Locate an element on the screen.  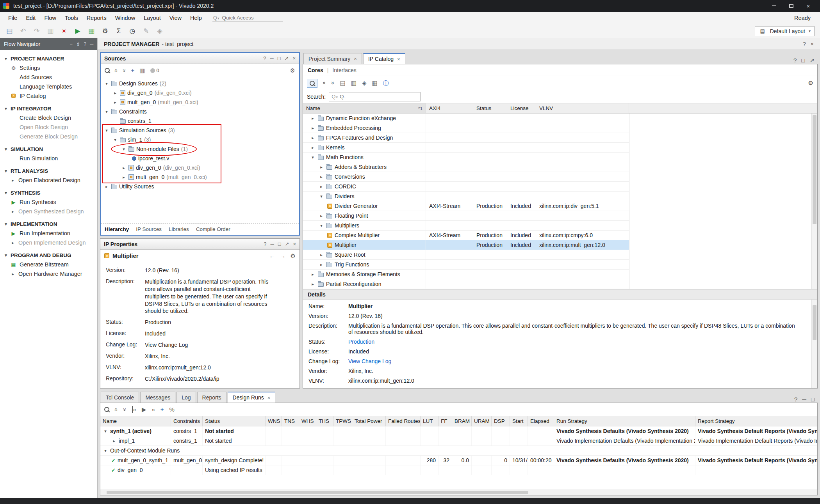
section-header: PROJECT MANAGER is located at coordinates (48, 59).